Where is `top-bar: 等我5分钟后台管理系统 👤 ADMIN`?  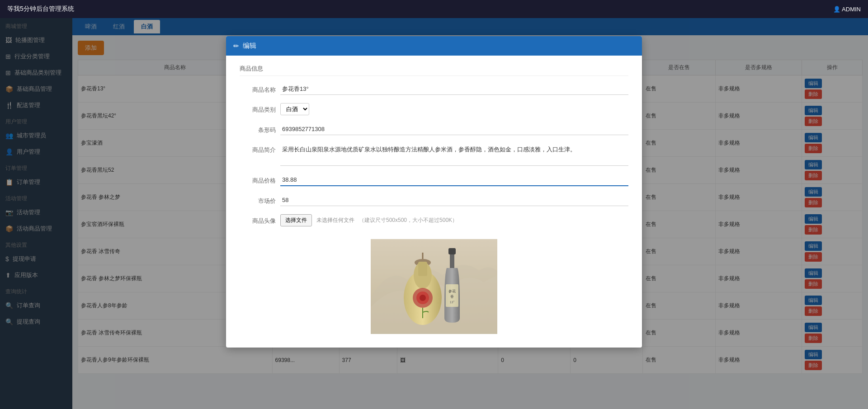 top-bar: 等我5分钟后台管理系统 👤 ADMIN is located at coordinates (434, 9).